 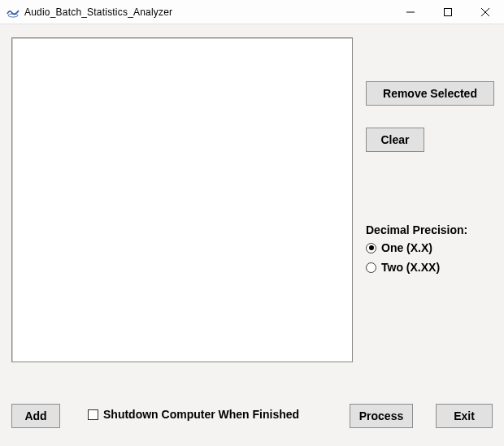 What do you see at coordinates (93, 414) in the screenshot?
I see `checkbox-icon` at bounding box center [93, 414].